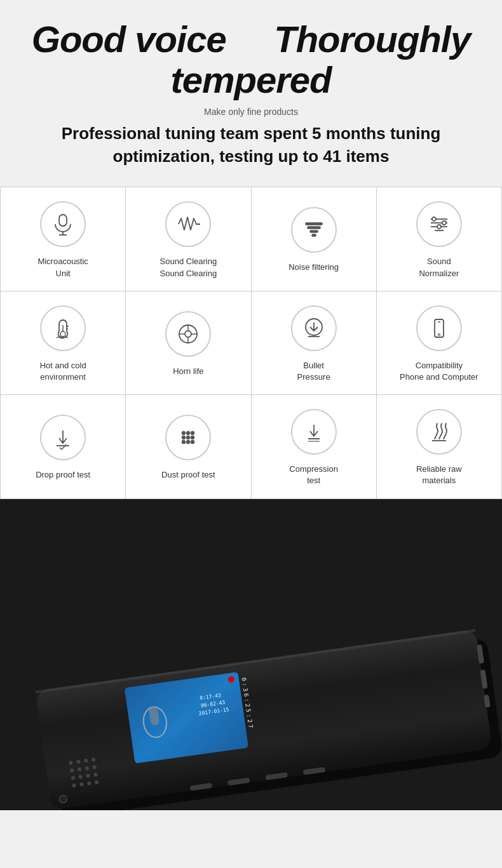 The width and height of the screenshot is (502, 868). Describe the element at coordinates (188, 224) in the screenshot. I see `sound-clearing-icon-circle` at that location.